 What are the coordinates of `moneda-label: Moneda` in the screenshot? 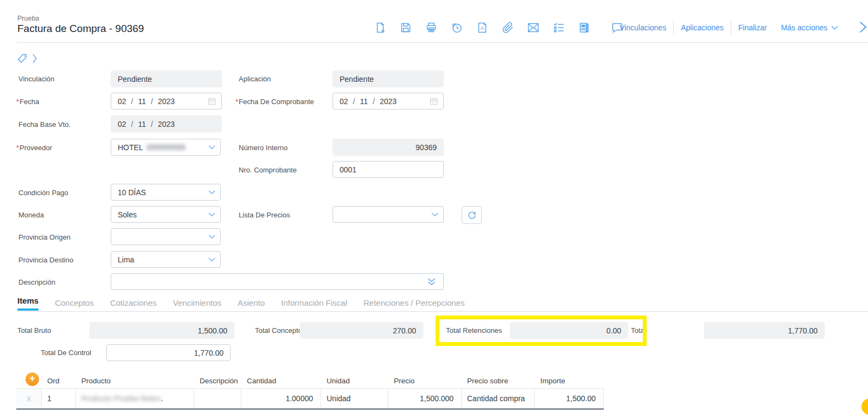 It's located at (31, 215).